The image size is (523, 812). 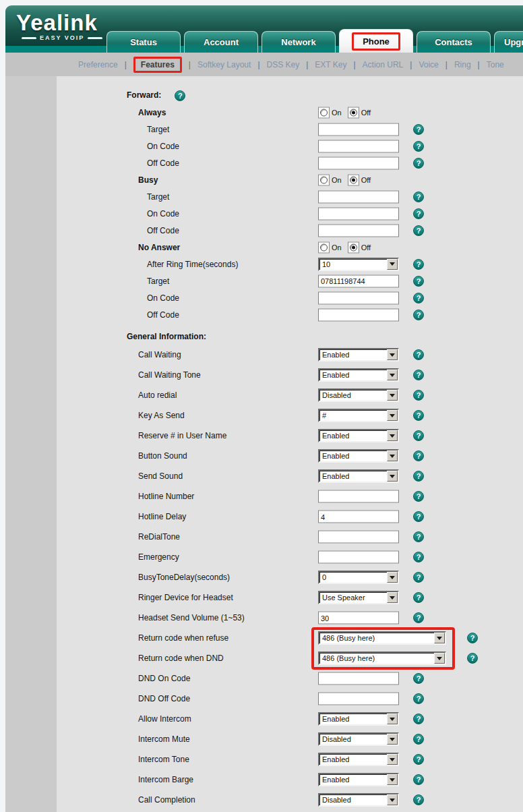 What do you see at coordinates (359, 780) in the screenshot?
I see `select-intercom-barge: Enabled` at bounding box center [359, 780].